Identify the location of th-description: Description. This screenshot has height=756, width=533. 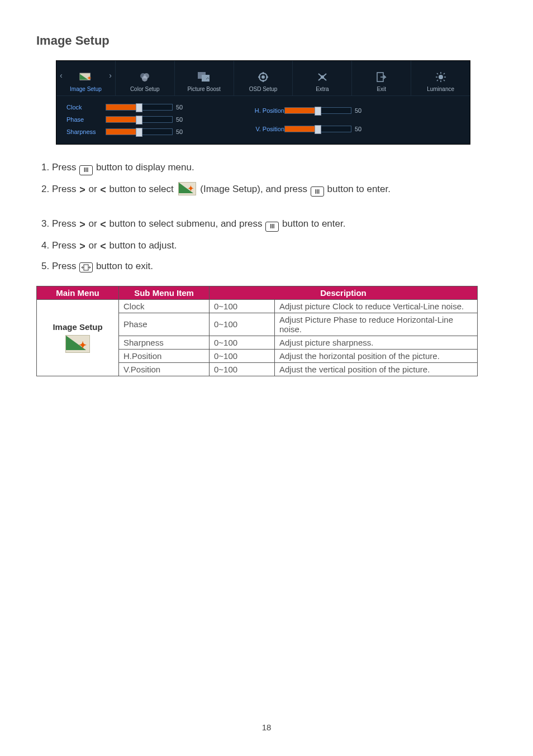
(344, 293).